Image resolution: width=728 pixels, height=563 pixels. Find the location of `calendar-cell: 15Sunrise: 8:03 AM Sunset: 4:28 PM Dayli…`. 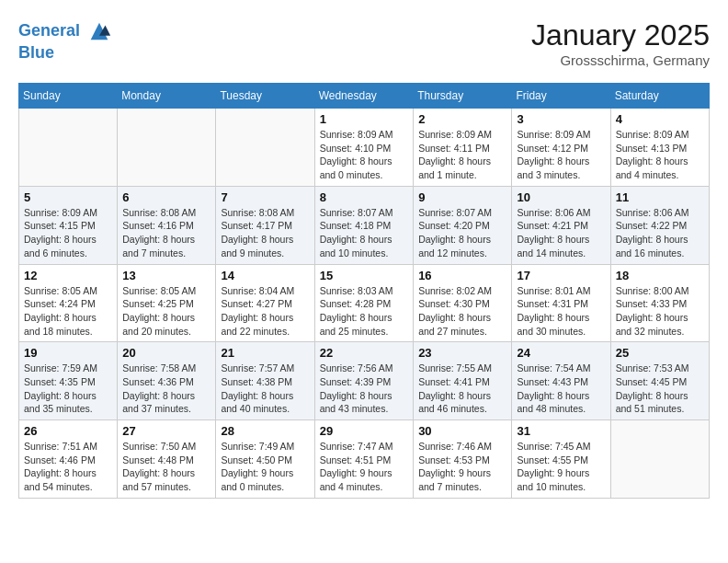

calendar-cell: 15Sunrise: 8:03 AM Sunset: 4:28 PM Dayli… is located at coordinates (364, 304).